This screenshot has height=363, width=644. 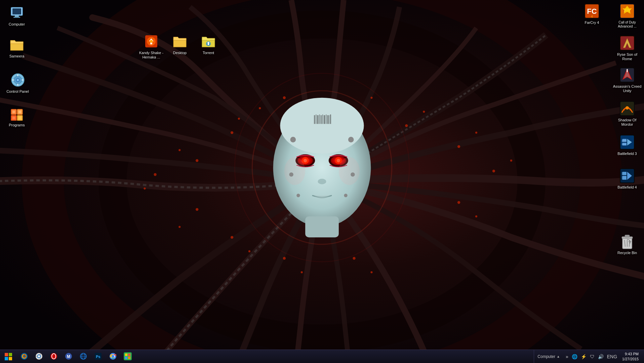 What do you see at coordinates (627, 241) in the screenshot?
I see `recycle-bin-icon-img` at bounding box center [627, 241].